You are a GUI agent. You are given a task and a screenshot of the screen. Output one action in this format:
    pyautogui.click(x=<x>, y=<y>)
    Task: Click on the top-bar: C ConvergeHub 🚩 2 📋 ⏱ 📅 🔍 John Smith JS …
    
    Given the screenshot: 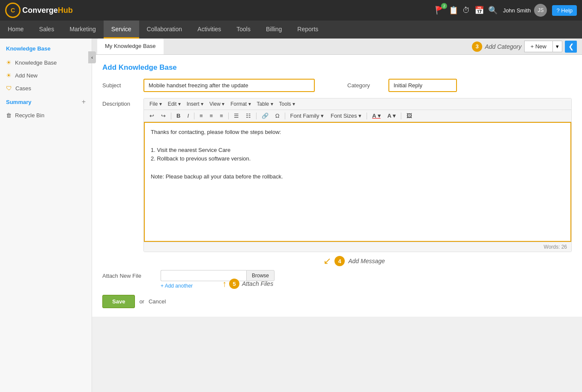 What is the action you would take?
    pyautogui.click(x=291, y=10)
    